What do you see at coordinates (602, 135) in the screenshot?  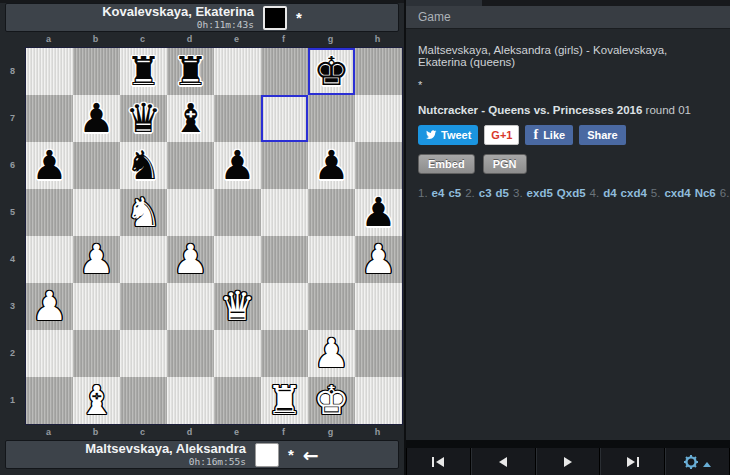 I see `facebook-share-button: Share` at bounding box center [602, 135].